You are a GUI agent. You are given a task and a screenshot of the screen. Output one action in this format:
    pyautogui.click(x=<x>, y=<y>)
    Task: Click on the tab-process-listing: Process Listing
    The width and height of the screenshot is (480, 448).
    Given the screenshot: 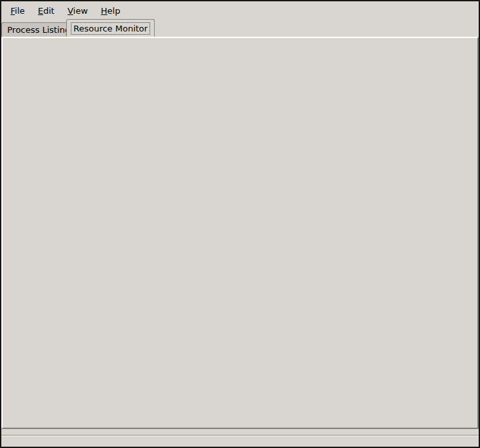 What is the action you would take?
    pyautogui.click(x=39, y=30)
    